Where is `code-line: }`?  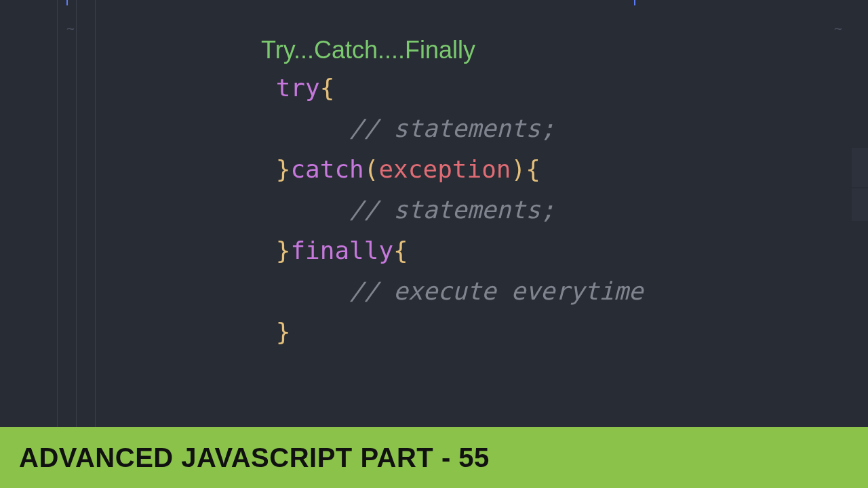 code-line: } is located at coordinates (564, 332).